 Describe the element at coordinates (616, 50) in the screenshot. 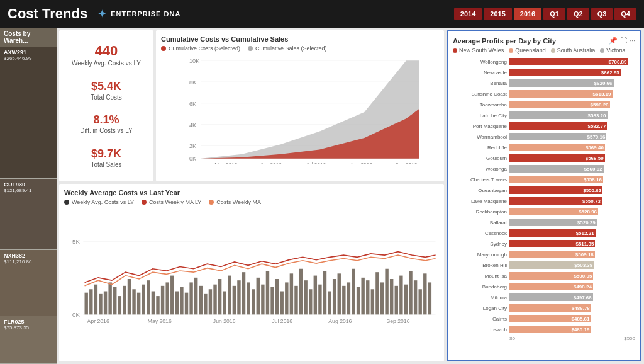

I see `legend-vic-label: Victoria` at that location.